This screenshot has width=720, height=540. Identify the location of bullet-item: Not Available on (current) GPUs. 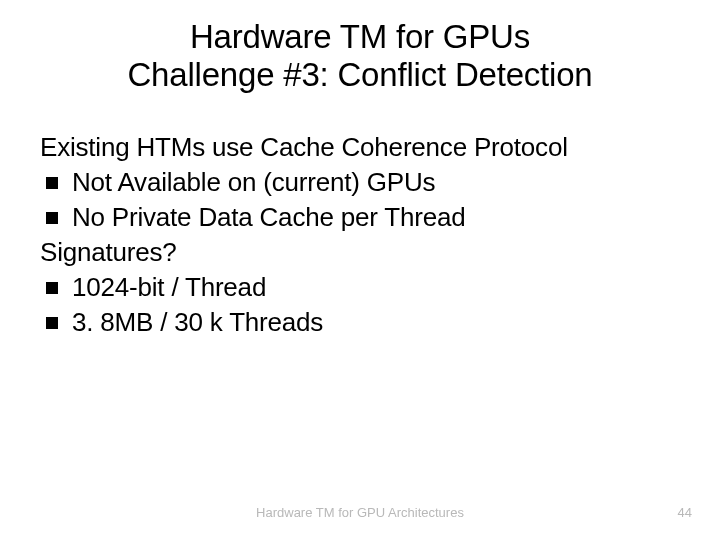
(360, 182).